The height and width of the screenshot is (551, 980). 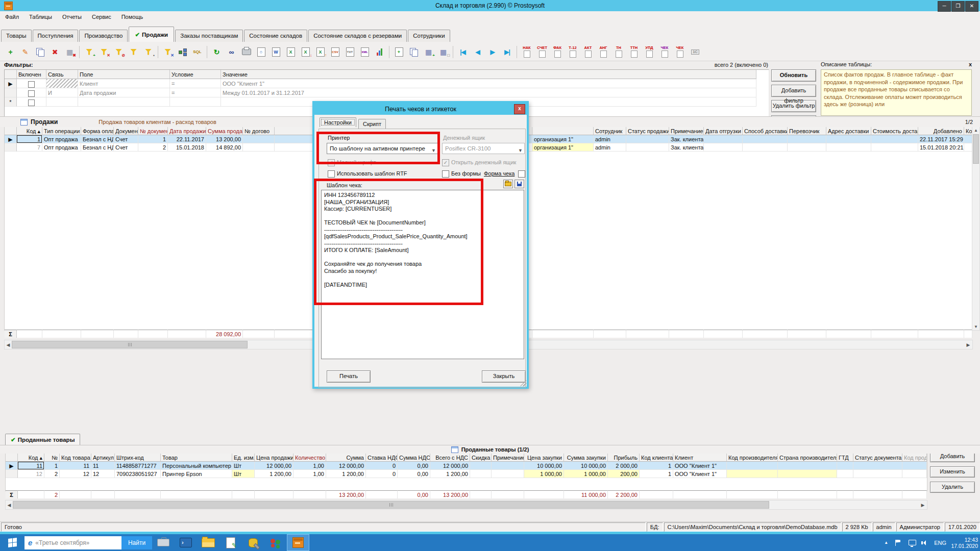 What do you see at coordinates (187, 131) in the screenshot?
I see `column-header-data-prodazhi: Дата продажи` at bounding box center [187, 131].